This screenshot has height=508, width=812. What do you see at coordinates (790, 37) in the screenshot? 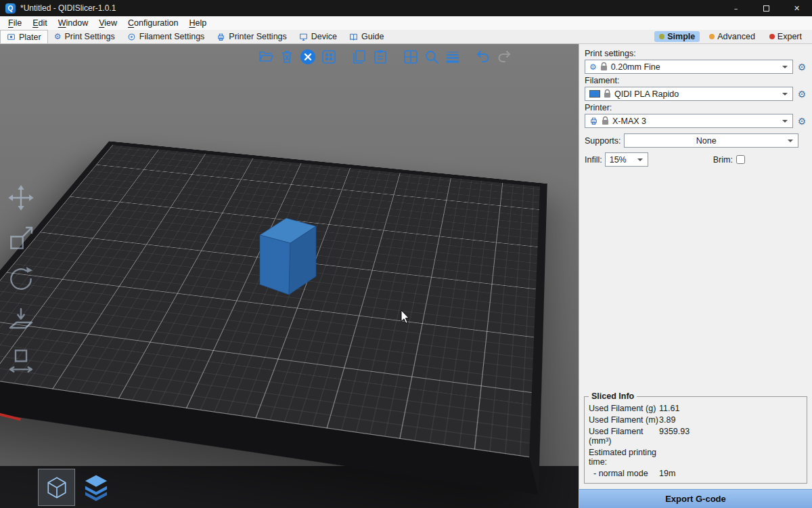
I see `mode-label: Expert` at bounding box center [790, 37].